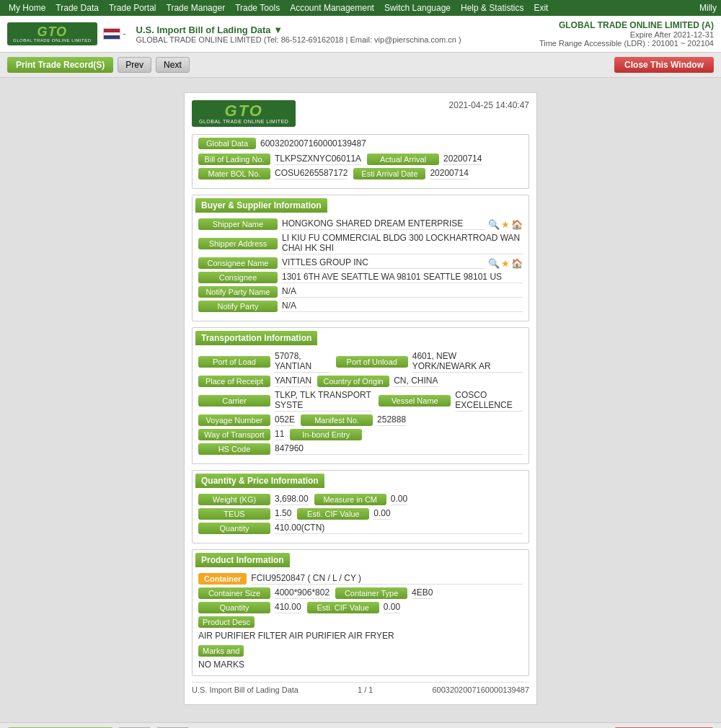  Describe the element at coordinates (360, 725) in the screenshot. I see `bottom-toolbar: Print Trade Record(S) Prev Next Close Th…` at that location.